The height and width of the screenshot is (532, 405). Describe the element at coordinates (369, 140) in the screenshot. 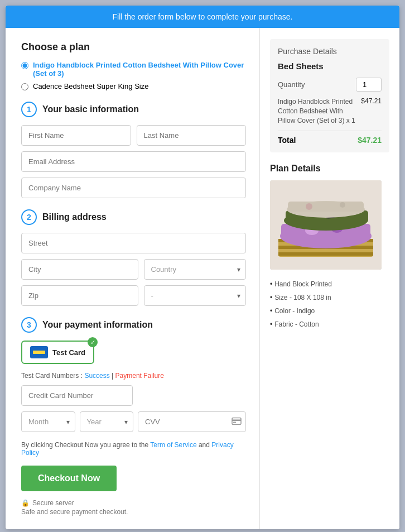

I see `total-price: $47.21` at that location.